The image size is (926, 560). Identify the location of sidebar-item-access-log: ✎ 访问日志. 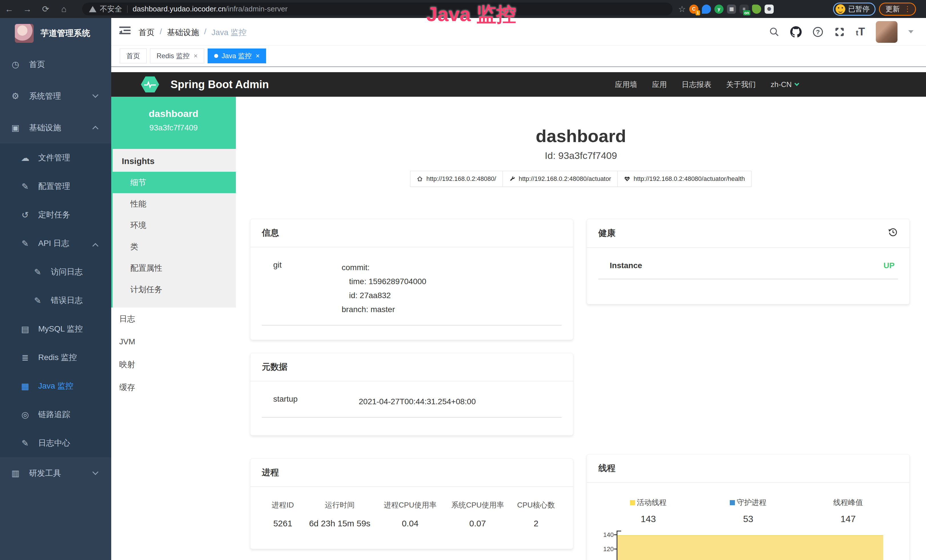
(56, 272).